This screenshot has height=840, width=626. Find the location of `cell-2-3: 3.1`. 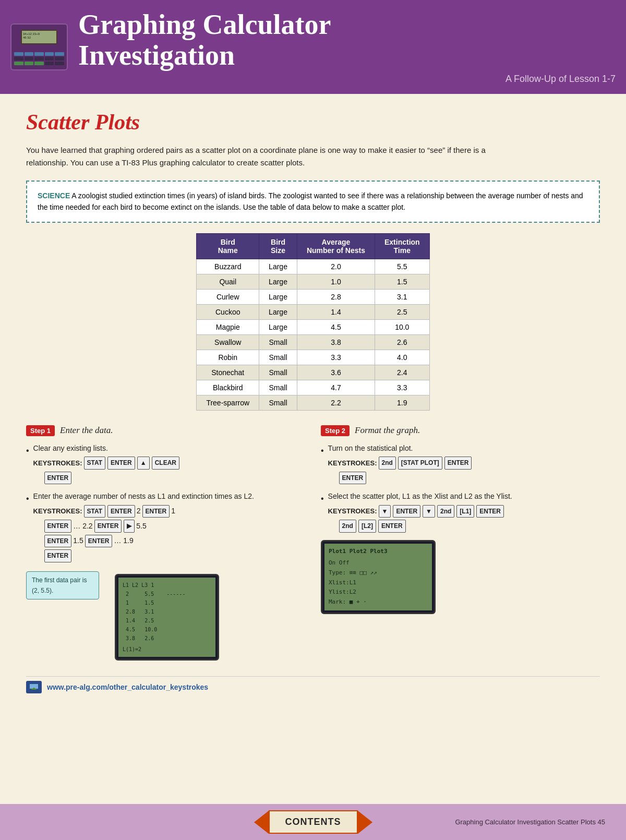

cell-2-3: 3.1 is located at coordinates (402, 296).